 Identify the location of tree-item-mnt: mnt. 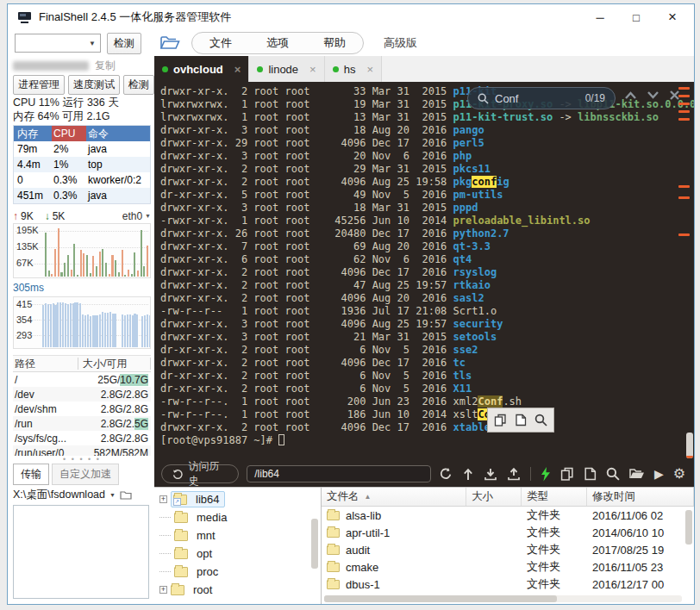
(240, 536).